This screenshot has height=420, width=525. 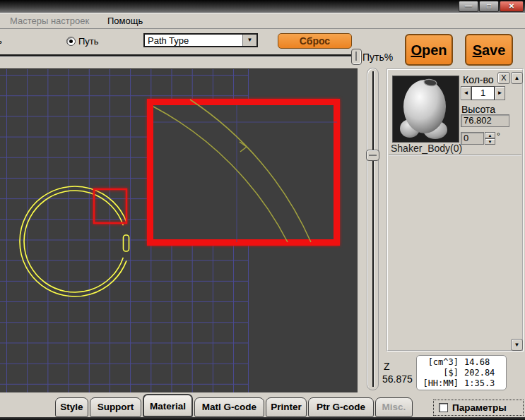 What do you see at coordinates (229, 407) in the screenshot?
I see `tab-matl-gcode: Matl G-code` at bounding box center [229, 407].